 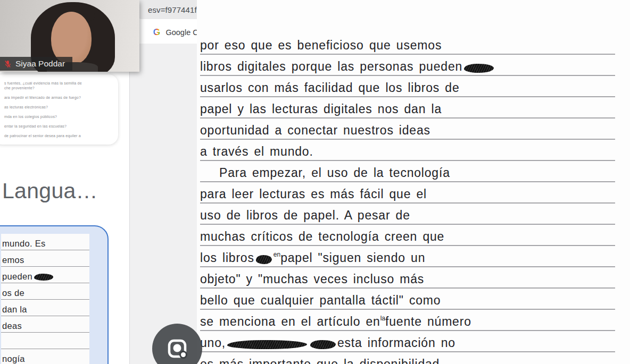 I want to click on question-line: ara impedir el Mercado de armas de fuego…, so click(x=59, y=98).